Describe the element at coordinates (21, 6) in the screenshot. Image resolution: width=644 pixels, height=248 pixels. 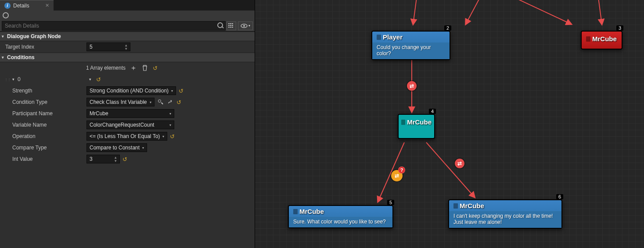
I see `tab-label: Details` at that location.